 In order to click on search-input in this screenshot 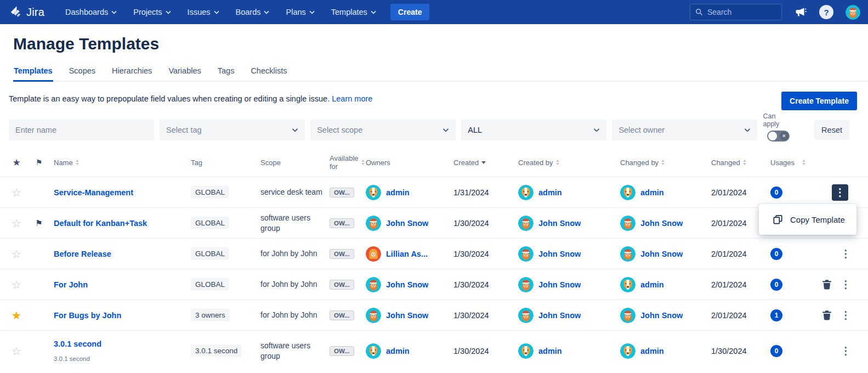, I will do `click(740, 12)`.